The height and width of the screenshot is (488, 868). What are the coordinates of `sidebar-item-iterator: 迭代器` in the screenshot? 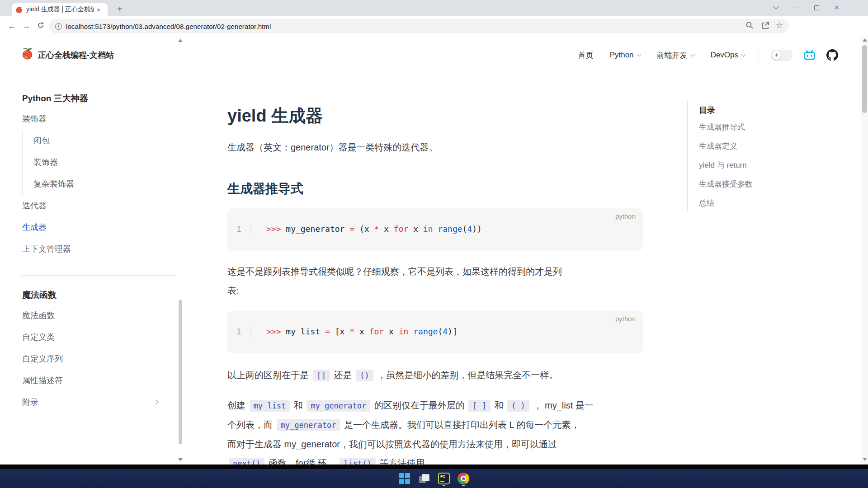 It's located at (90, 206).